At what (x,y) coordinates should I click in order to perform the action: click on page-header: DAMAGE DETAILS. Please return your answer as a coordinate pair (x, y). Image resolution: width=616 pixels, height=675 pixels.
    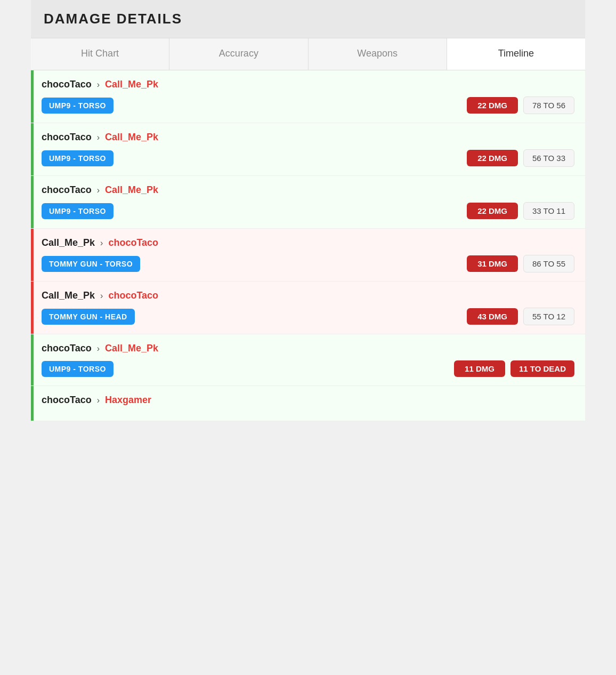
    Looking at the image, I should click on (308, 19).